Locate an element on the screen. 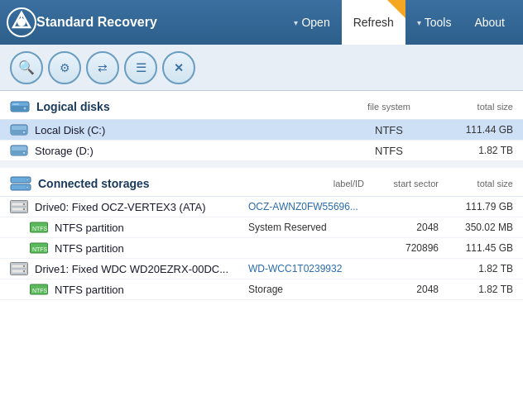 Image resolution: width=523 pixels, height=420 pixels. drive0-label: OCZ-AWNZ0FW55696... is located at coordinates (306, 207).